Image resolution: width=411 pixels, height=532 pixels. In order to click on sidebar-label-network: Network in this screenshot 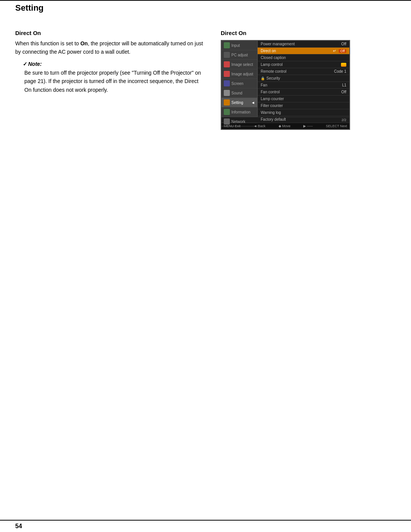, I will do `click(238, 122)`.